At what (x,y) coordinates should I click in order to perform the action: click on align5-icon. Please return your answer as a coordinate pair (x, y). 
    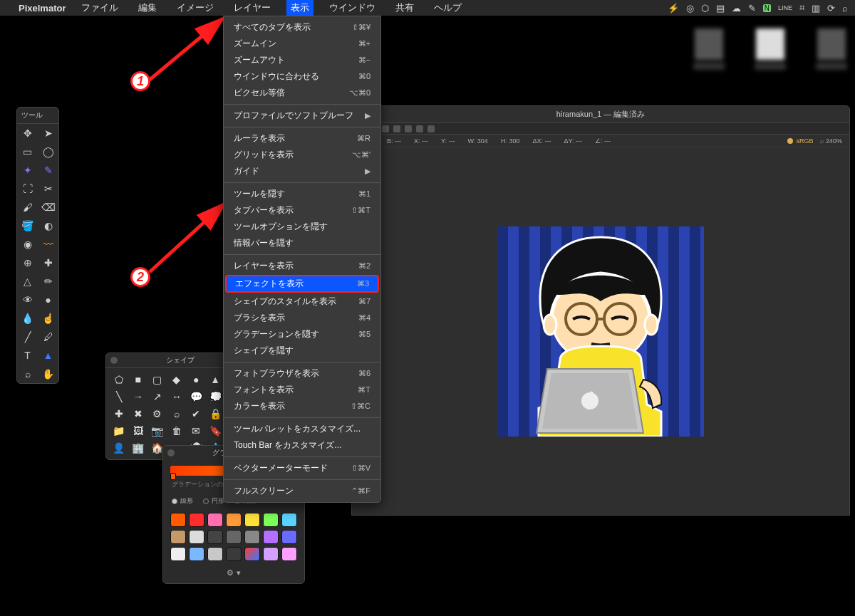
    Looking at the image, I should click on (420, 129).